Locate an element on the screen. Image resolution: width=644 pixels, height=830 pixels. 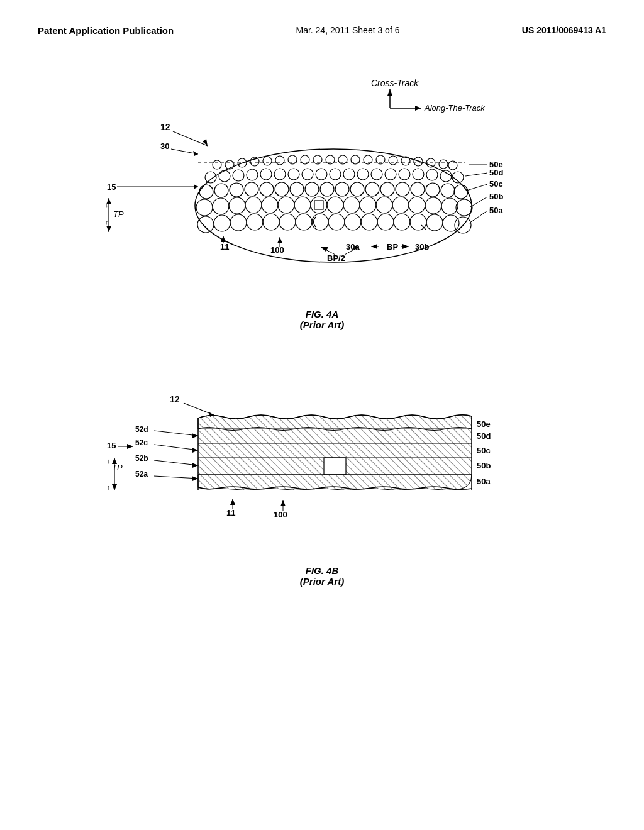
label-50e-4b: 50e is located at coordinates (484, 424).